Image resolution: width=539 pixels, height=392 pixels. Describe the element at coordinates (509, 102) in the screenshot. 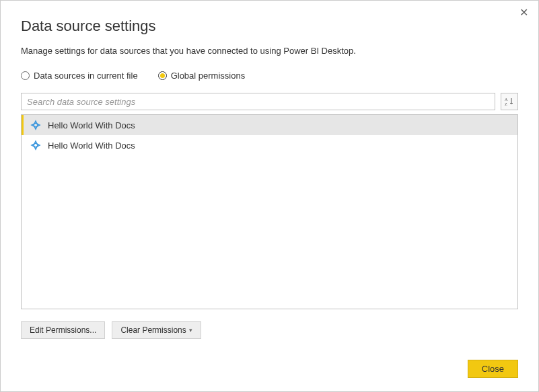

I see `sort-button: A Z` at that location.